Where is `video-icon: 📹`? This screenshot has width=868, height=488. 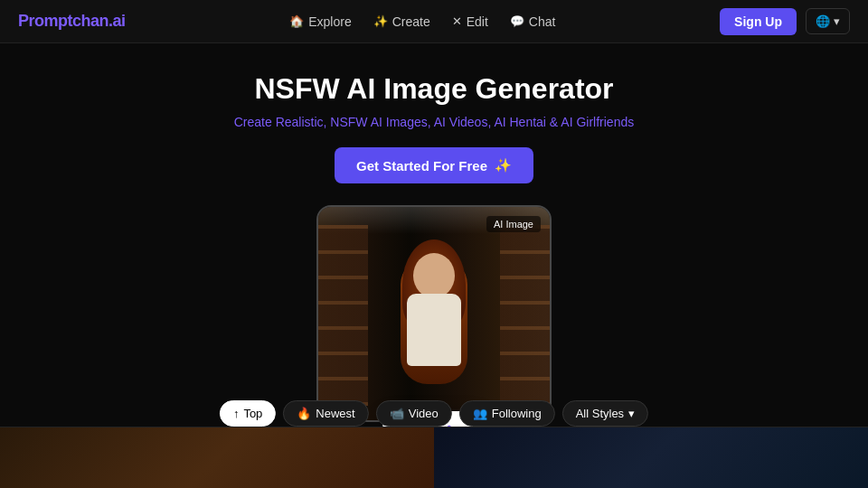 video-icon: 📹 is located at coordinates (397, 414).